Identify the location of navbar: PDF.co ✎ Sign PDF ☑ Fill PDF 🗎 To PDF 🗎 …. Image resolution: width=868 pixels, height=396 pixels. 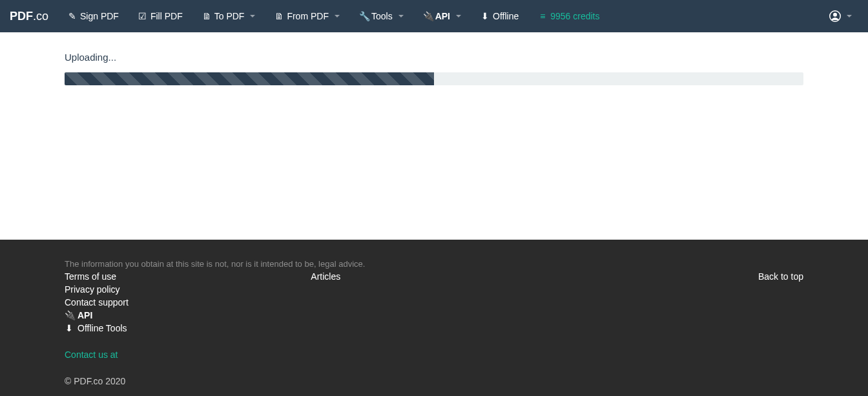
(434, 16).